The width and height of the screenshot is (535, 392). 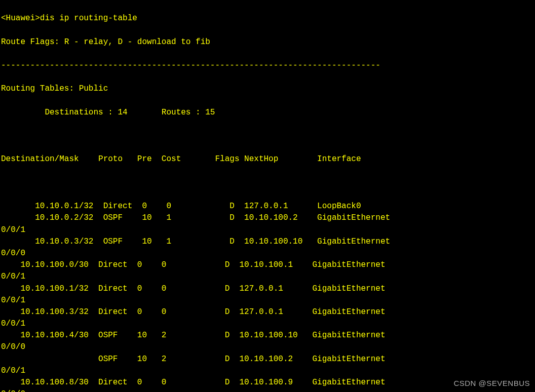 I want to click on prompt-line: <Huawei>dis ip routing-table, so click(x=268, y=18).